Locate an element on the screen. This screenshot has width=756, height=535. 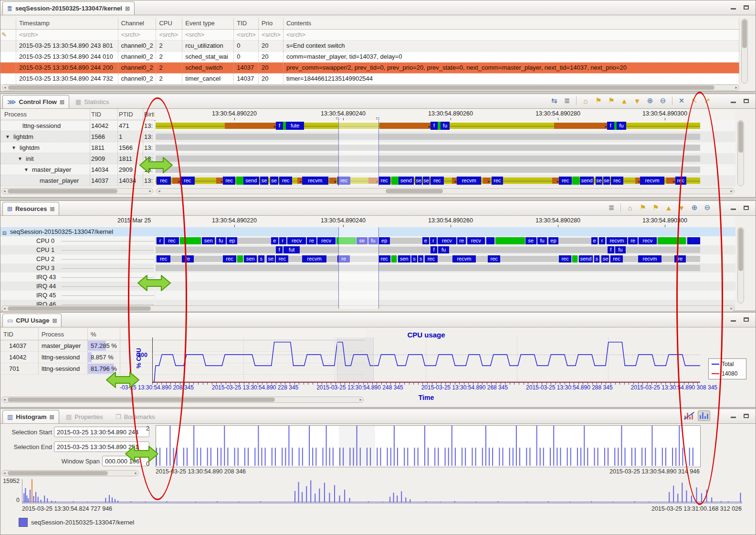
previous-marker-icon: ⚑ is located at coordinates (598, 101).